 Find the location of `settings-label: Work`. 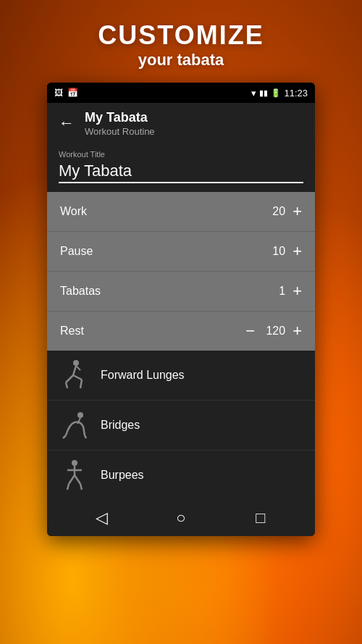

settings-label: Work is located at coordinates (74, 212).